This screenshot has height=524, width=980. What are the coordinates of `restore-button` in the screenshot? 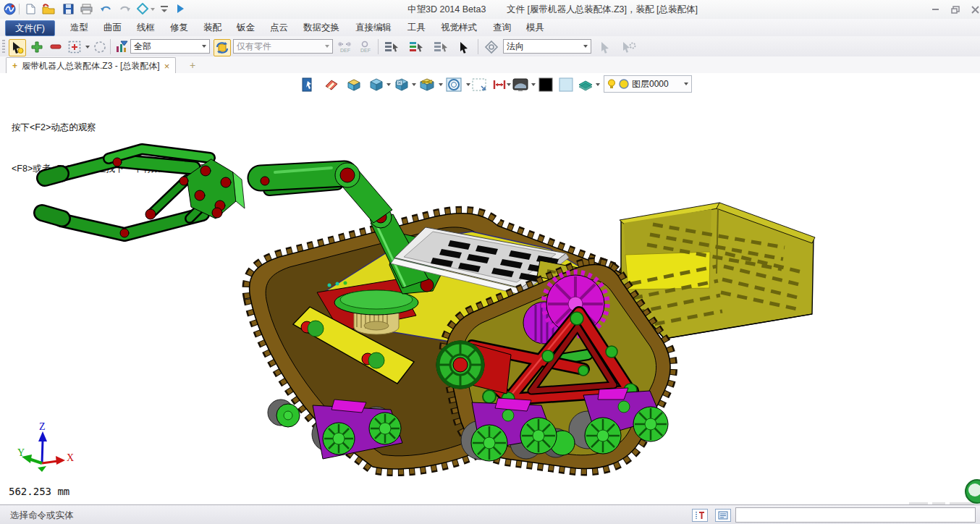 It's located at (955, 9).